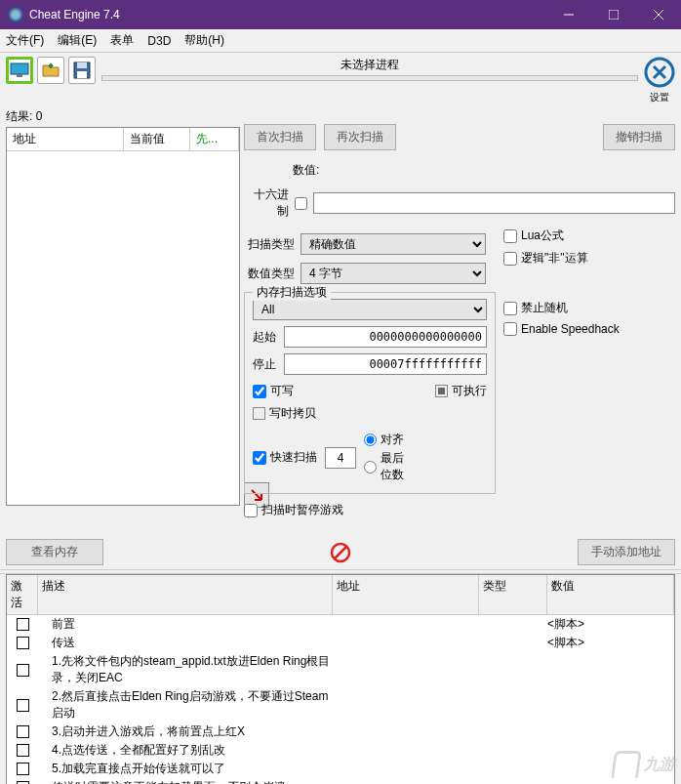 This screenshot has width=681, height=784. I want to click on progress-bar, so click(370, 78).